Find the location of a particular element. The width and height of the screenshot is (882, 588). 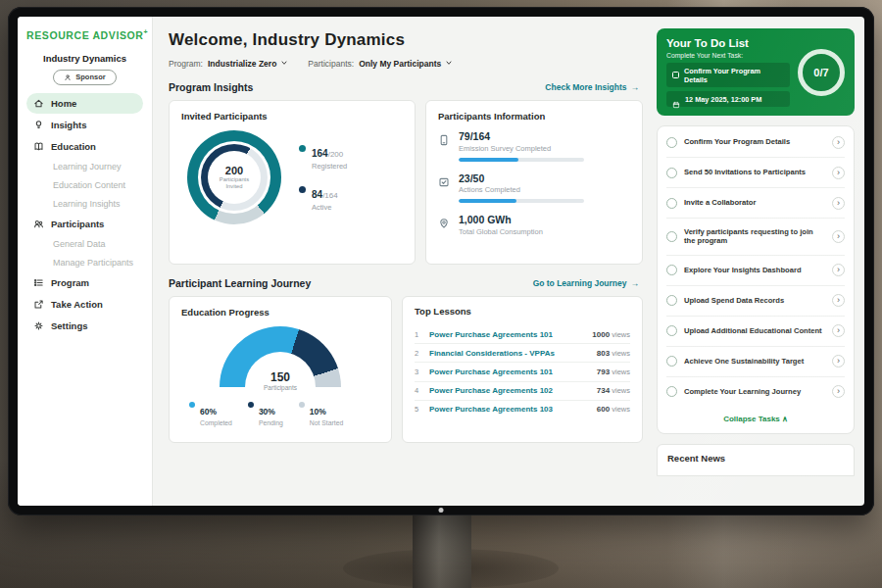

sidebar-item-take-action: Take Action is located at coordinates (84, 304).